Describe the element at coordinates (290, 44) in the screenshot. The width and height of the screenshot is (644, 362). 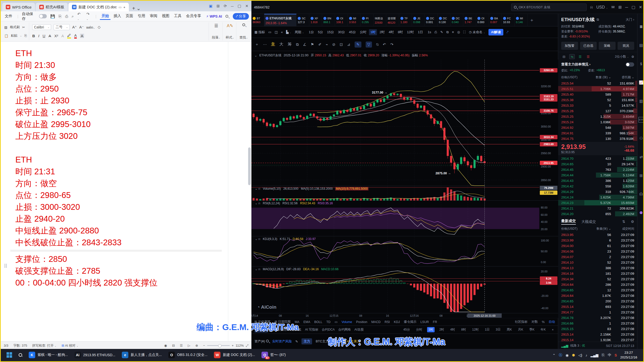
I see `tab-chips: 筹` at that location.